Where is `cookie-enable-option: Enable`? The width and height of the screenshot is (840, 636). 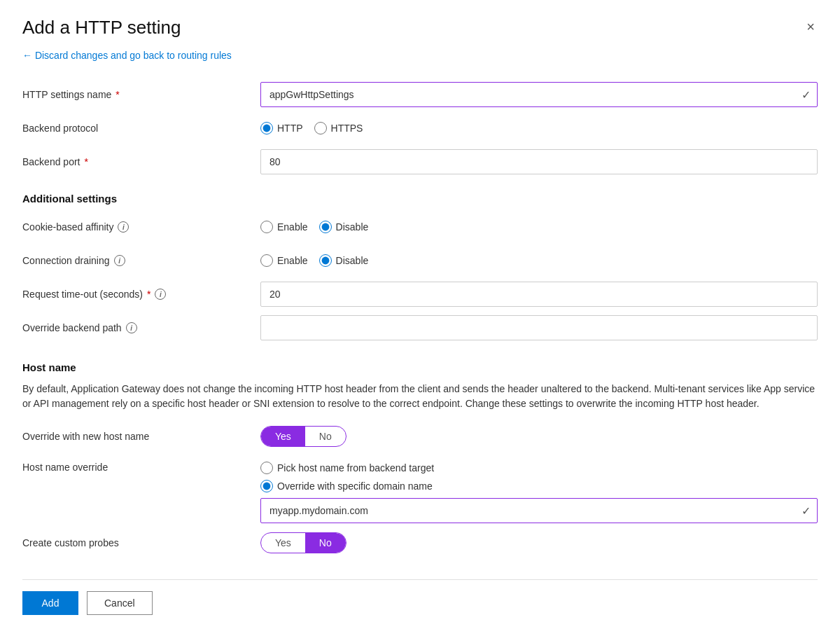 cookie-enable-option: Enable is located at coordinates (284, 227).